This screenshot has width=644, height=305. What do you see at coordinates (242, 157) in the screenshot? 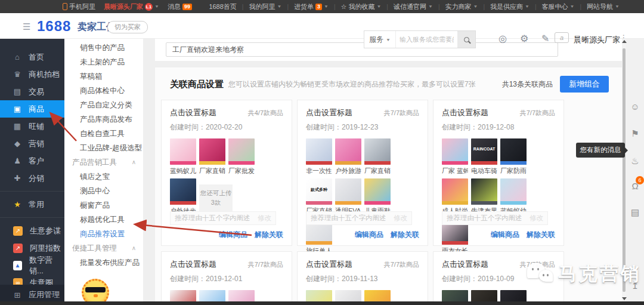
I see `product-item: 厂家批发...` at bounding box center [242, 157].